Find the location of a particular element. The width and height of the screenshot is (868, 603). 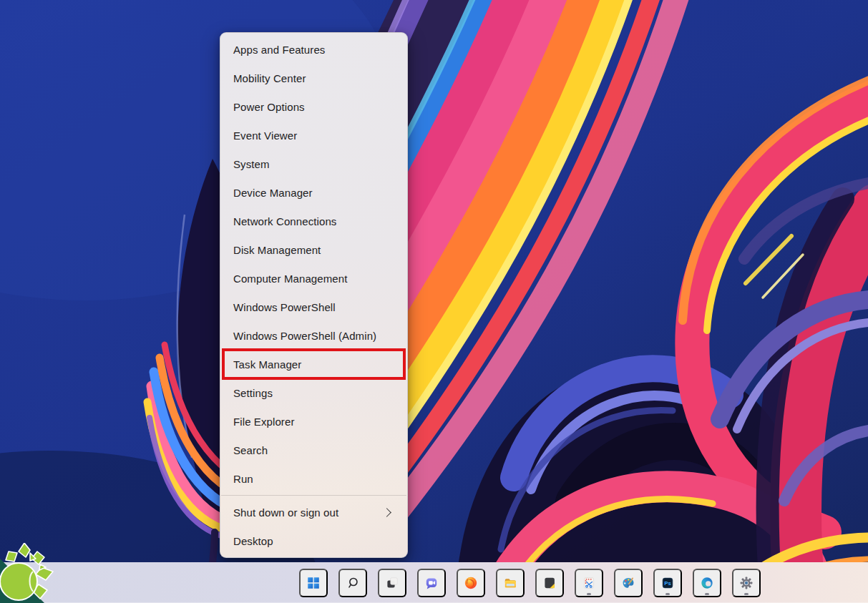

menu-item-event-viewer: Event Viewer is located at coordinates (313, 135).